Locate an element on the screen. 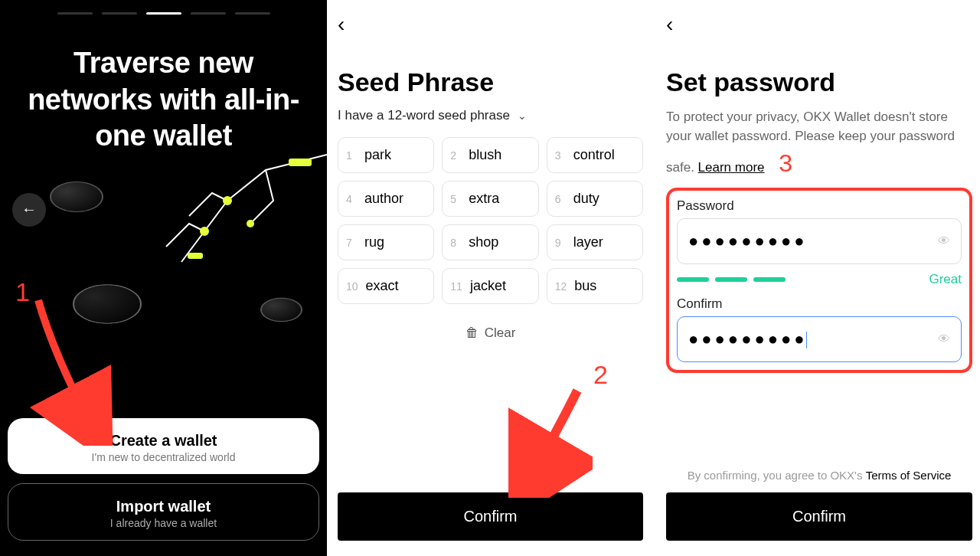  seed-word: duty is located at coordinates (586, 199).